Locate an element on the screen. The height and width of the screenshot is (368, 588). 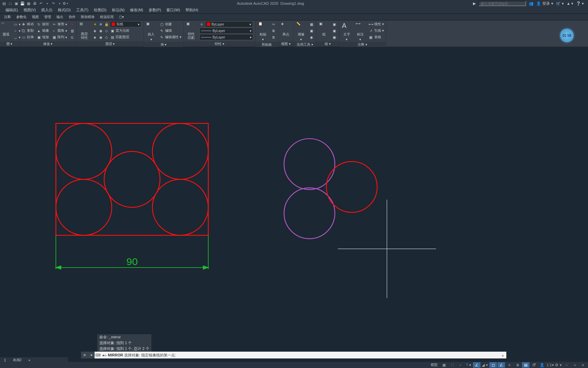
trim-button: ✂修剪 ▾ is located at coordinates (59, 24).